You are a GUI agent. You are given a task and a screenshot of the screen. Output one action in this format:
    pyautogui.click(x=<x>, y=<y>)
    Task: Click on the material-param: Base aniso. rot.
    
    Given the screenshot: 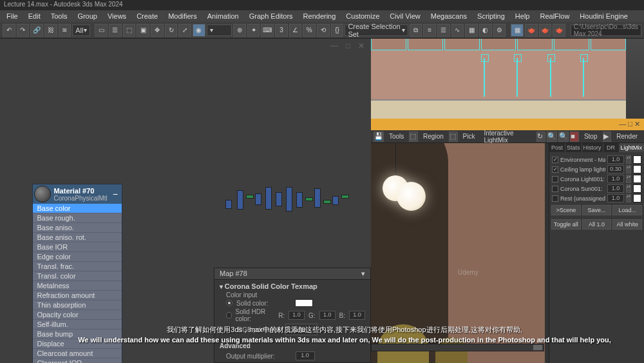 What is the action you would take?
    pyautogui.click(x=77, y=237)
    